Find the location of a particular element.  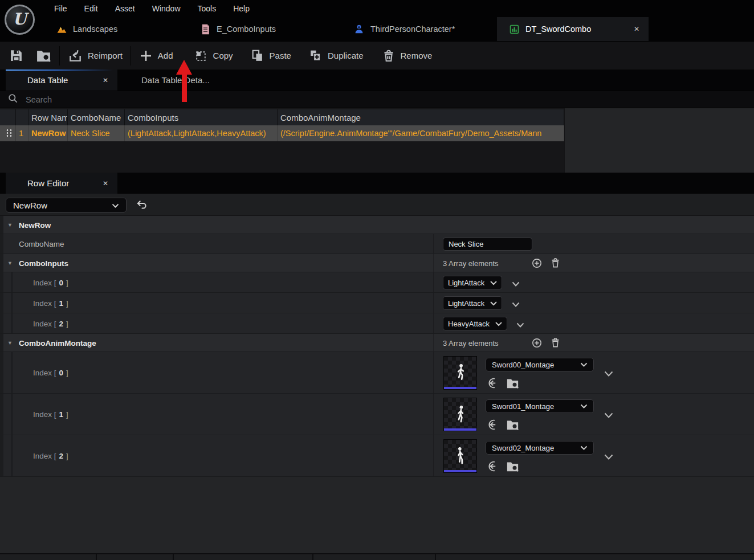

tab-data-table-details: Data Table Deta... is located at coordinates (176, 80).